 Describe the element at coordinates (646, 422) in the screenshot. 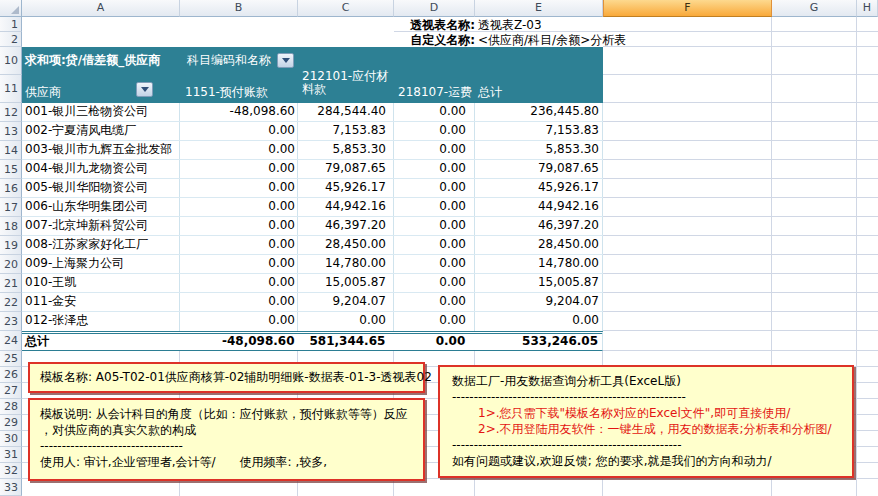

I see `tool-info-box: 数据工厂-用友数据查询分析工具(ExceL版) ----------------…` at that location.